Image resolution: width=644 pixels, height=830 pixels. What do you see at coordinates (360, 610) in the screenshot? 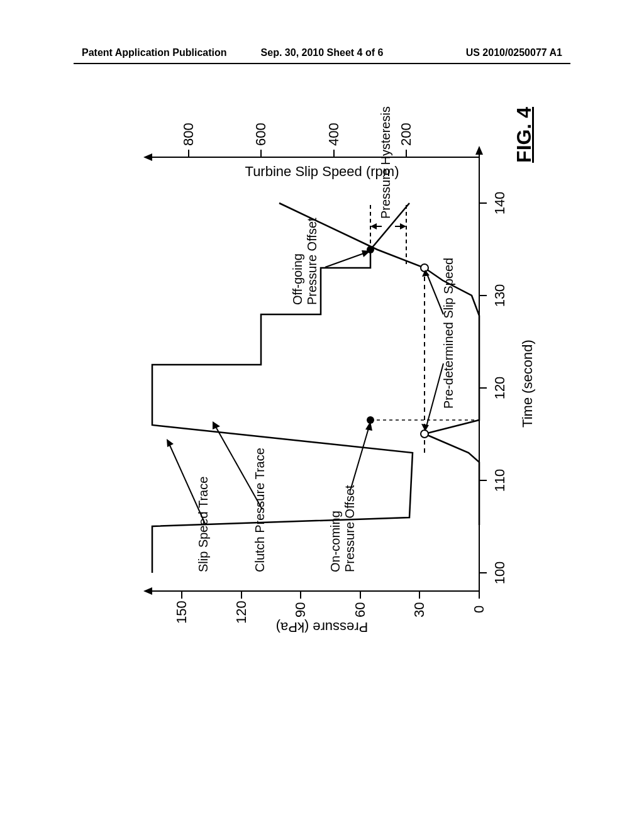
I see `yl-tick-60: 60` at bounding box center [360, 610].